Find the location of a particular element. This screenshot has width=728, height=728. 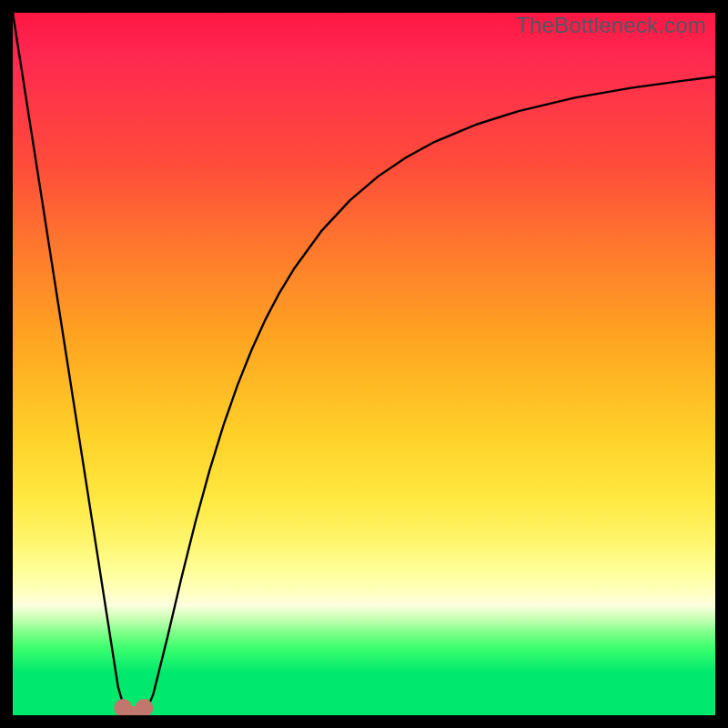

watermark-text: TheBottleneck.com is located at coordinates (612, 25).